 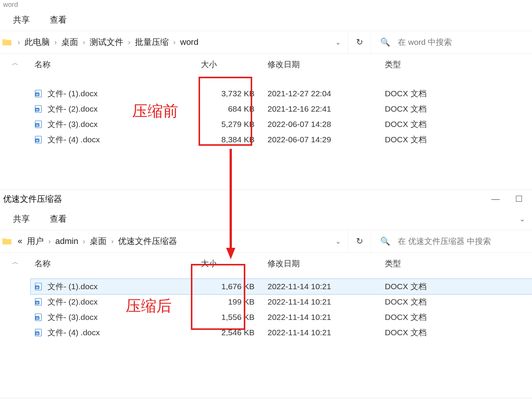 I want to click on window-title: word, so click(x=266, y=5).